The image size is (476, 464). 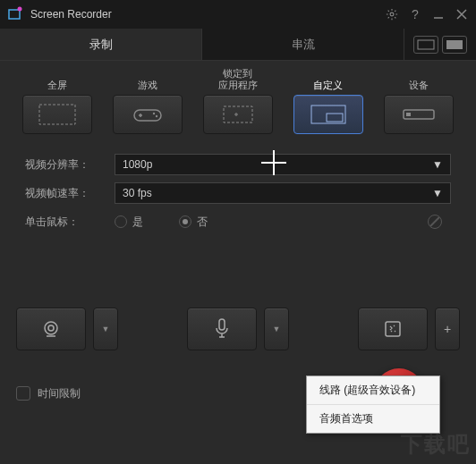 What do you see at coordinates (138, 165) in the screenshot?
I see `resolution-value: 1080p` at bounding box center [138, 165].